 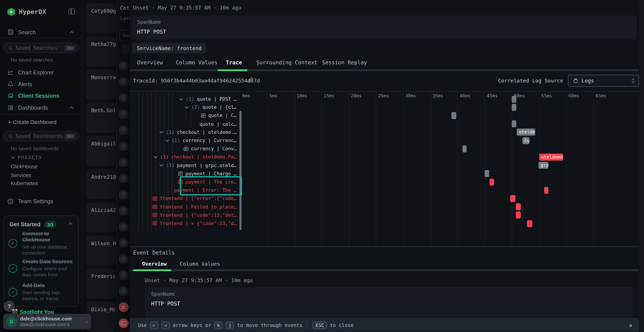 I want to click on tree-scrollbar, so click(x=240, y=170).